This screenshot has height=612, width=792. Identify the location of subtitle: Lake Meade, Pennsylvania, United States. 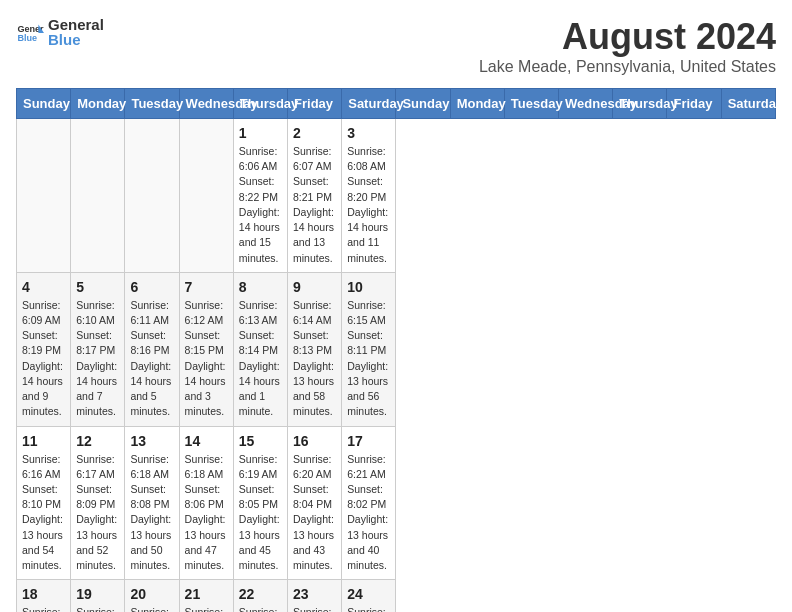
(628, 67).